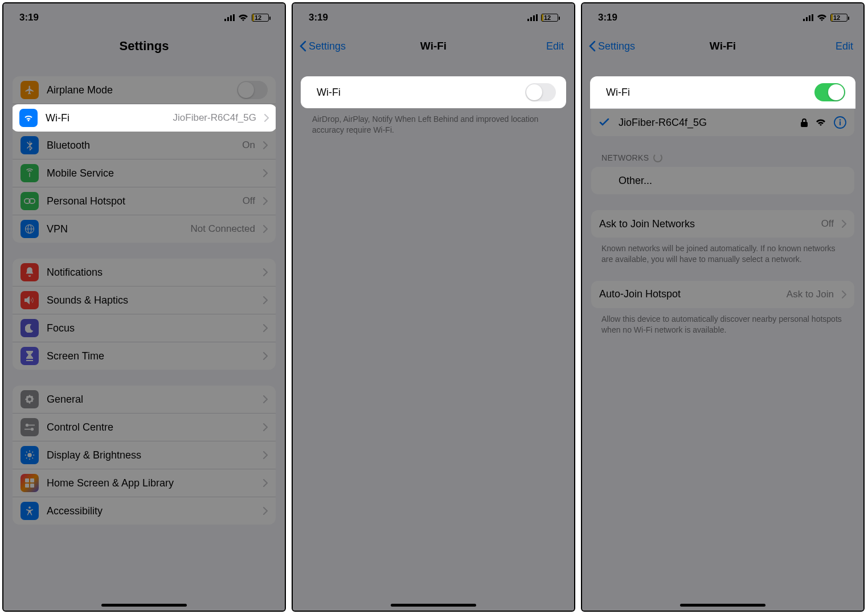 This screenshot has width=868, height=614. I want to click on cellular-icon, so click(533, 18).